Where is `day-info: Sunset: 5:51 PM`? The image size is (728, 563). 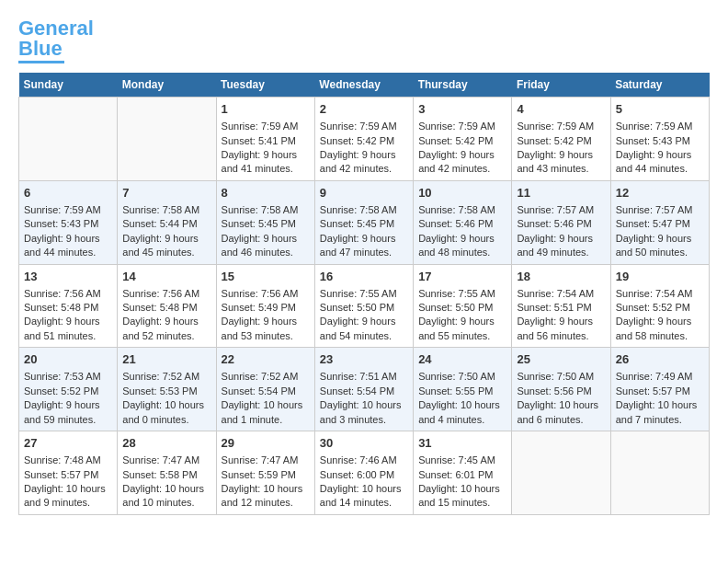 day-info: Sunset: 5:51 PM is located at coordinates (561, 307).